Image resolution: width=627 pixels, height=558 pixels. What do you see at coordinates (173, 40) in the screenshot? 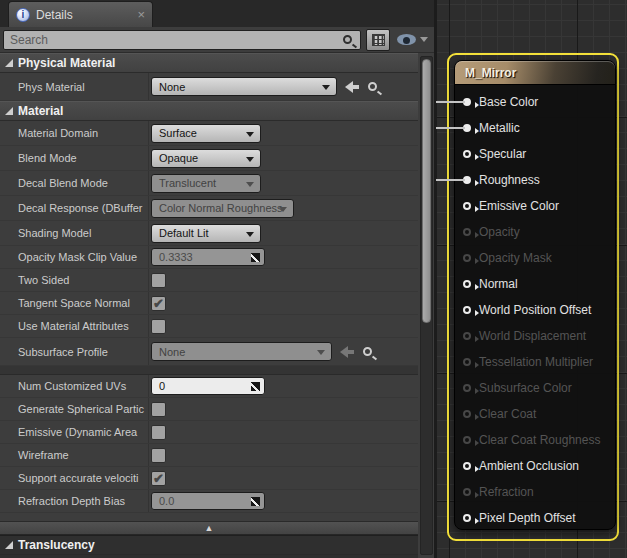
I see `search-field` at bounding box center [173, 40].